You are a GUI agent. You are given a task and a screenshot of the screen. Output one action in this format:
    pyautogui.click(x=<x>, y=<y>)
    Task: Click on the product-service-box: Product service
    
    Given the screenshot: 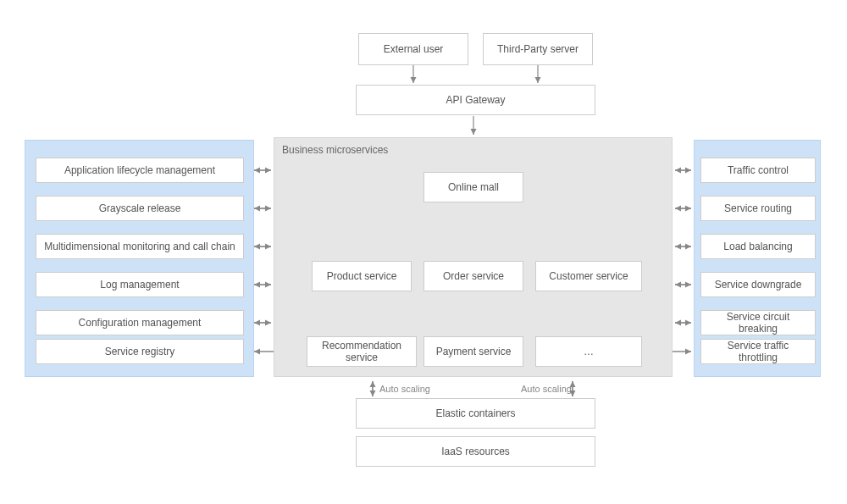 What is the action you would take?
    pyautogui.click(x=362, y=276)
    